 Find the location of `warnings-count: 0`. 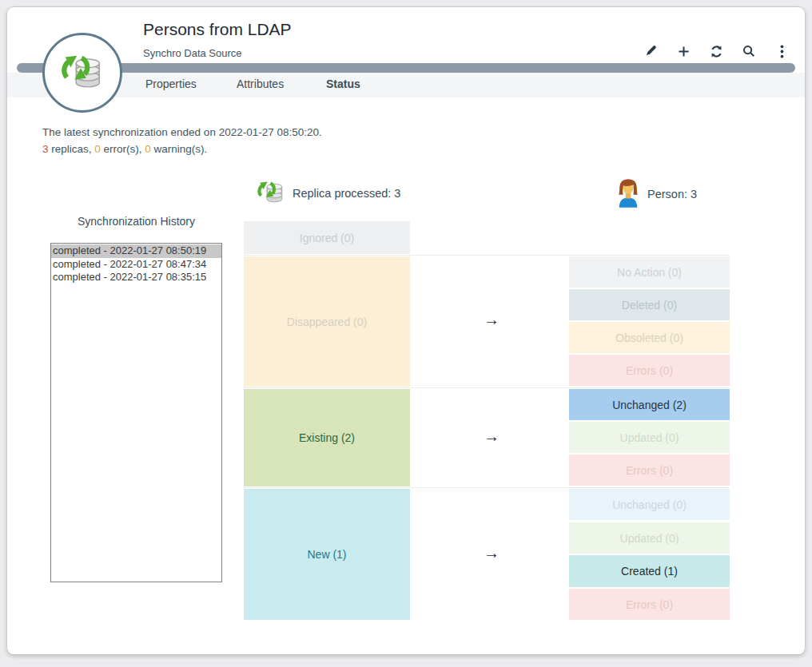

warnings-count: 0 is located at coordinates (148, 149).